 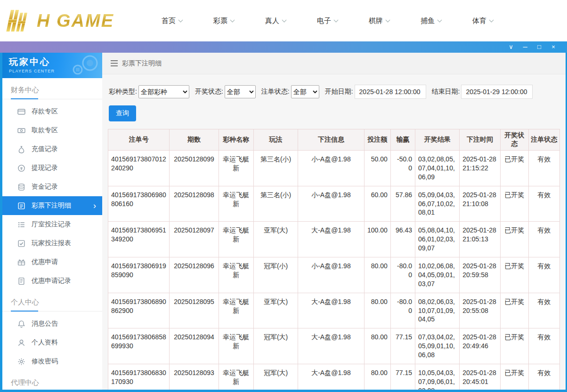 I want to click on site-header: H GAME 首页彩票真人电子棋牌捕鱼体育, so click(x=284, y=21).